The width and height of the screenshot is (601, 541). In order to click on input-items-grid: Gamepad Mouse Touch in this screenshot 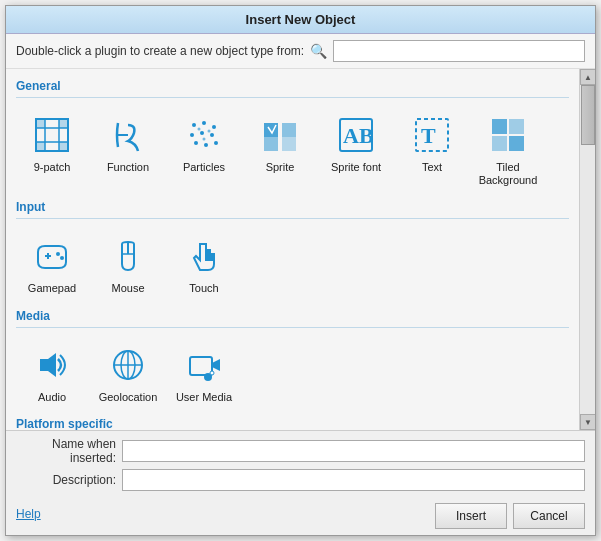, I will do `click(292, 264)`.